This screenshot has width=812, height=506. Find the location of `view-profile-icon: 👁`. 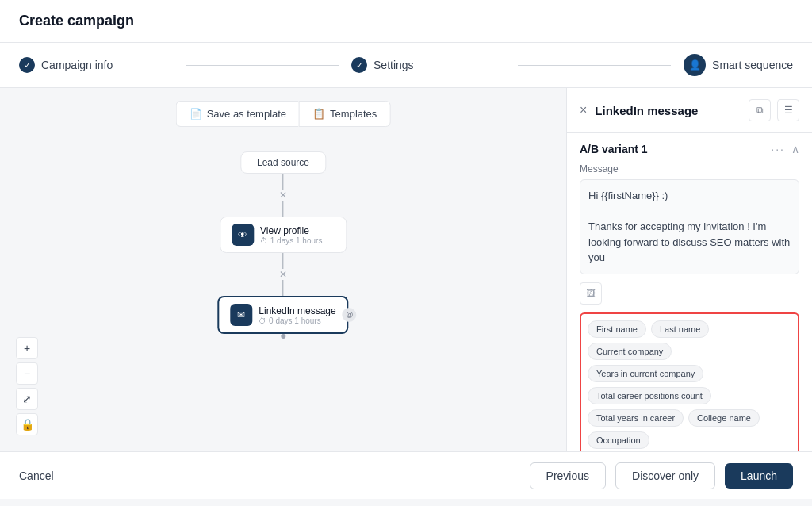

view-profile-icon: 👁 is located at coordinates (243, 235).